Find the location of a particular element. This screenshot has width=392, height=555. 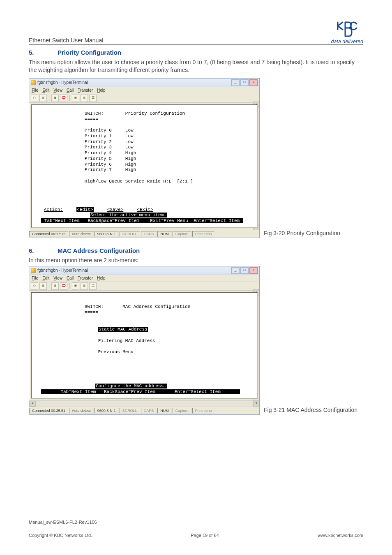

status-bar: Connected 00:25:51 Auto detect 9600 8-N-… is located at coordinates (144, 410).